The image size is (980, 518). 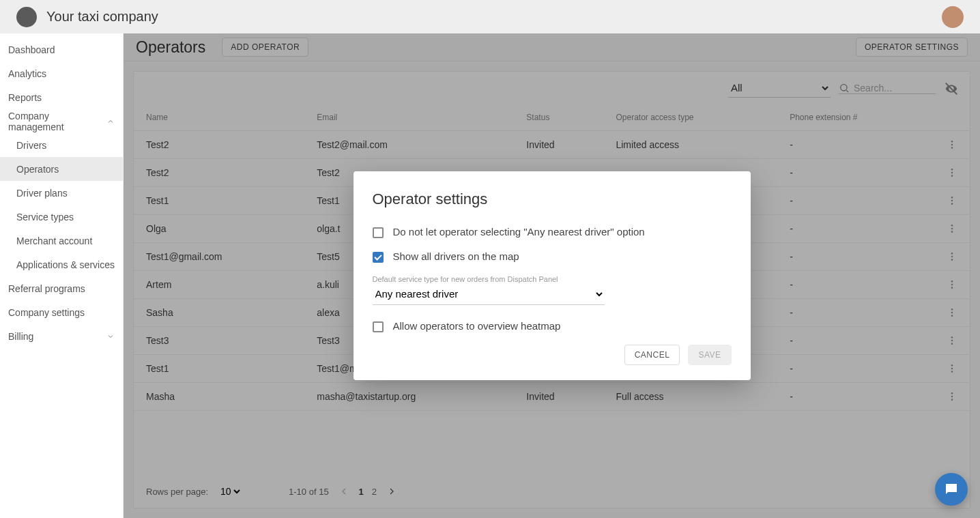 I want to click on sidebar-item-service-types: Service types, so click(x=61, y=217).